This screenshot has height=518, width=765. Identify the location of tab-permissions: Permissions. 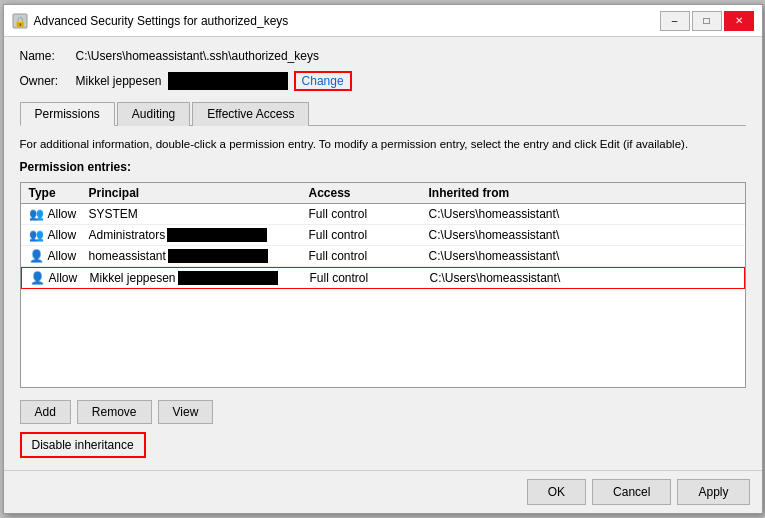
(68, 114).